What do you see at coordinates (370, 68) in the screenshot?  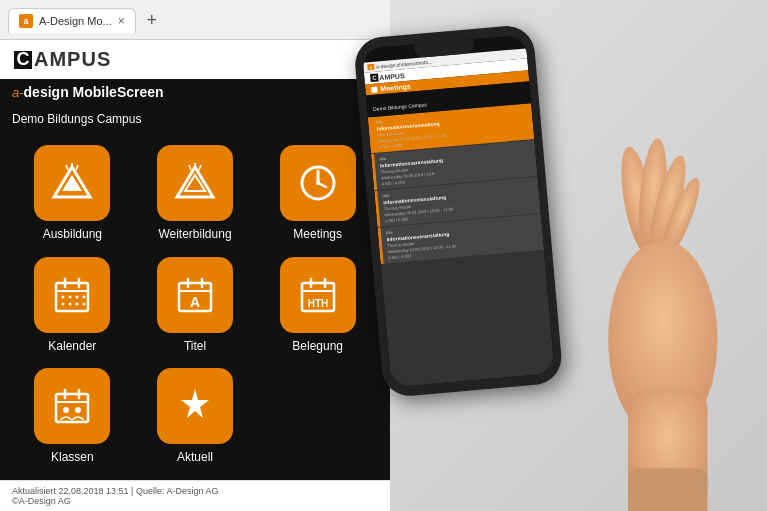 I see `phone-favicon: a` at bounding box center [370, 68].